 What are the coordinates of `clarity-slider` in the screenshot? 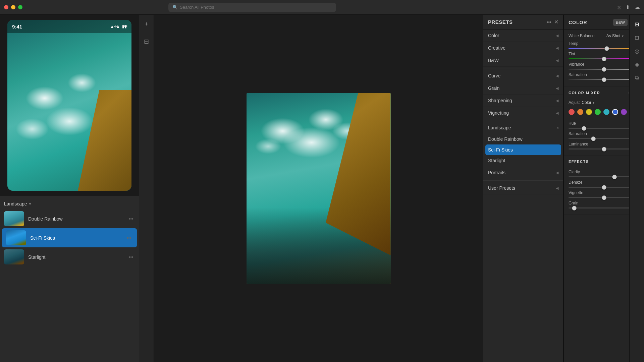 It's located at (604, 177).